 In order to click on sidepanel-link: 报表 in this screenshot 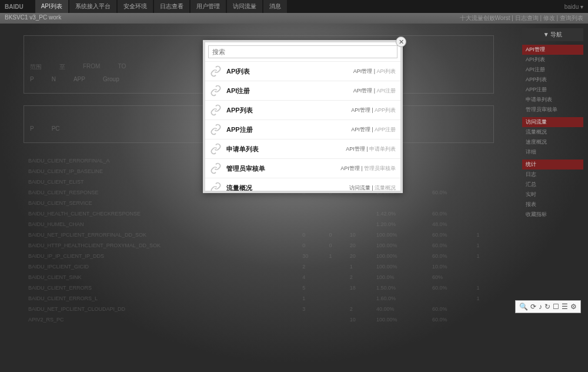, I will do `click(553, 205)`.